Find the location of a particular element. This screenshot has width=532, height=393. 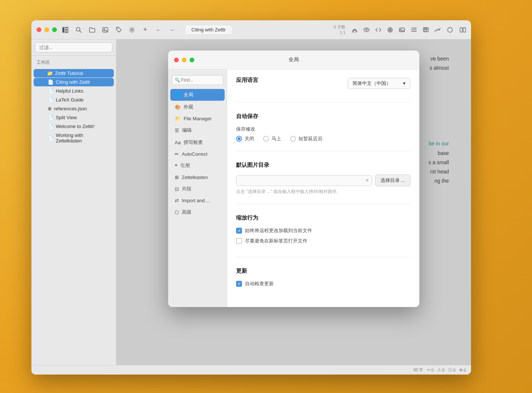

checkbox-avoid-new-tab: 尽量避免在新标签页打开文件 is located at coordinates (323, 241).